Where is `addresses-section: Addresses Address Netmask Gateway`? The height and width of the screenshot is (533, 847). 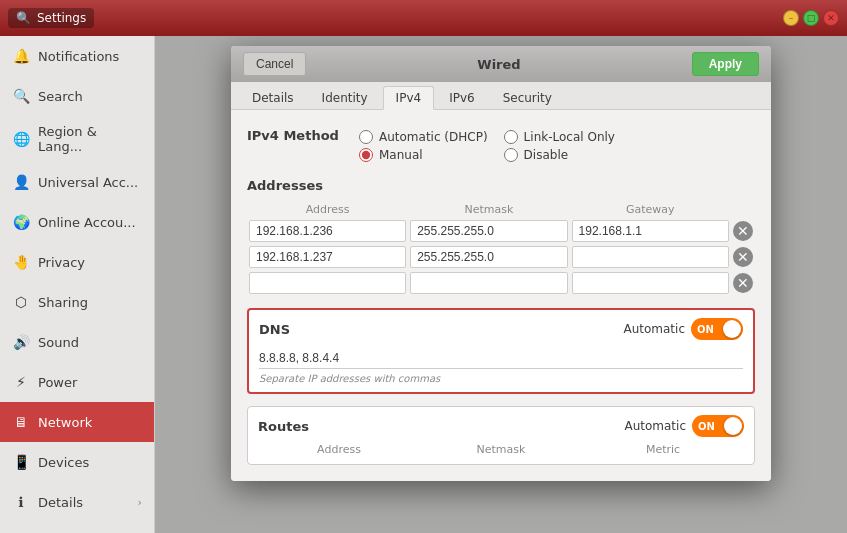
addresses-section: Addresses Address Netmask Gateway is located at coordinates (501, 237).